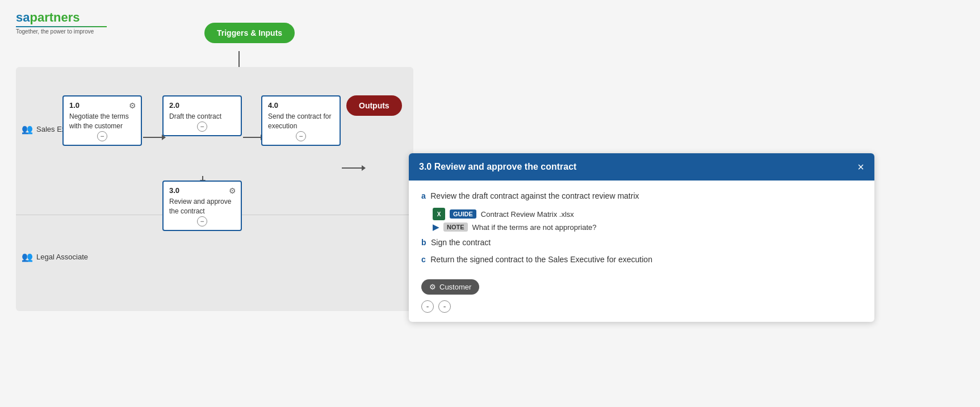  Describe the element at coordinates (463, 214) in the screenshot. I see `guide-label: GUIDE` at that location.